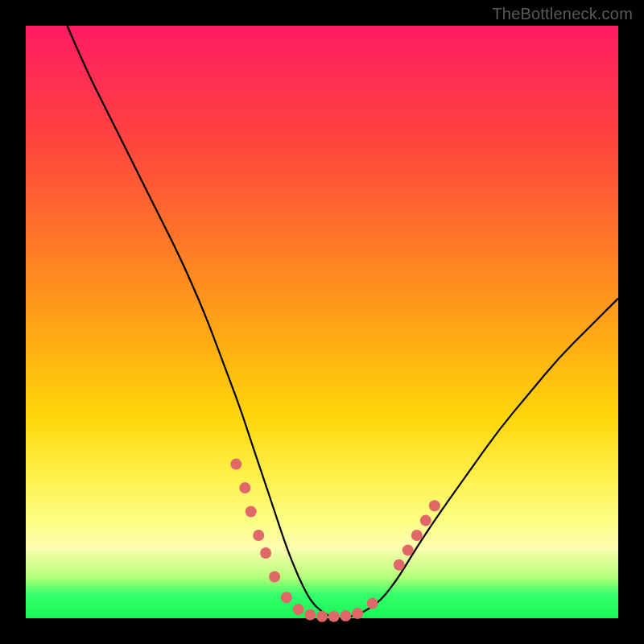 The image size is (644, 644). I want to click on watermark-text: TheBottleneck.com, so click(562, 14).